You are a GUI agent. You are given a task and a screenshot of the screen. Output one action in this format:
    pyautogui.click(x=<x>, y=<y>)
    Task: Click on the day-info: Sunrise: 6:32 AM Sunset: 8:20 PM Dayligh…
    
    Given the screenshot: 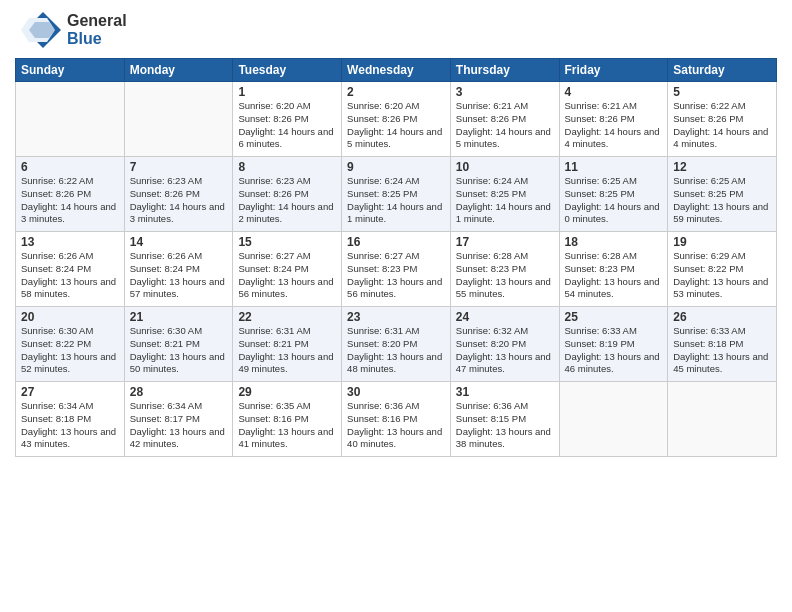 What is the action you would take?
    pyautogui.click(x=505, y=350)
    